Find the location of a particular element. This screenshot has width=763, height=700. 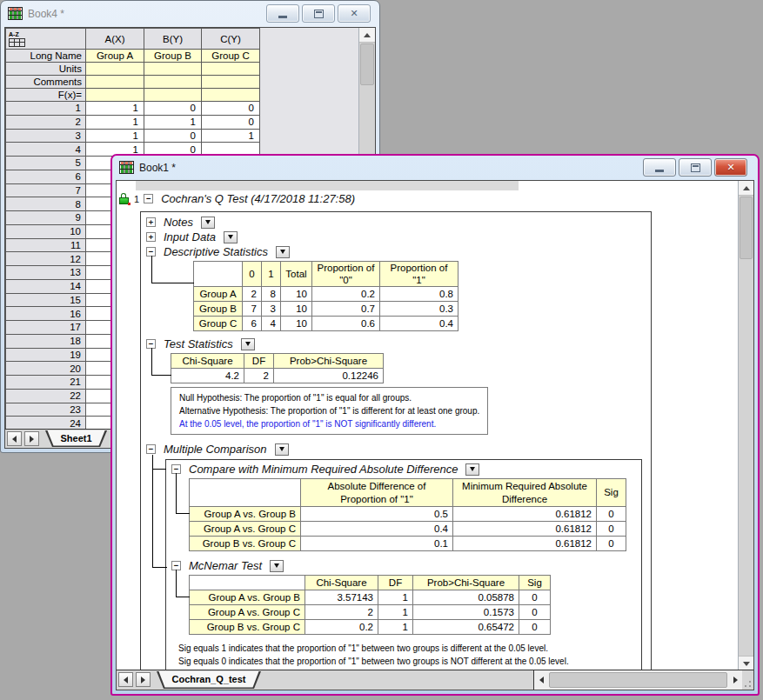

row-number-header: 16 is located at coordinates (46, 314).